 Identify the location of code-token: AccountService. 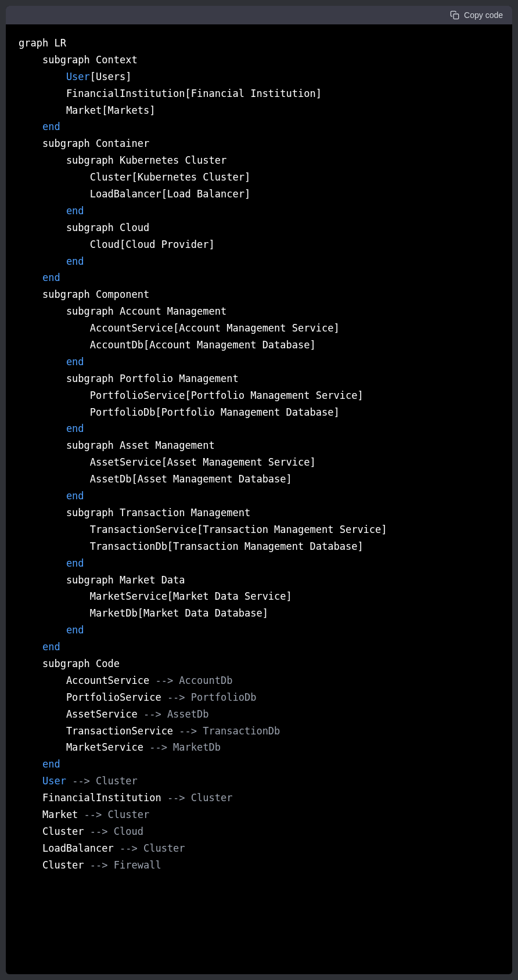
(87, 680).